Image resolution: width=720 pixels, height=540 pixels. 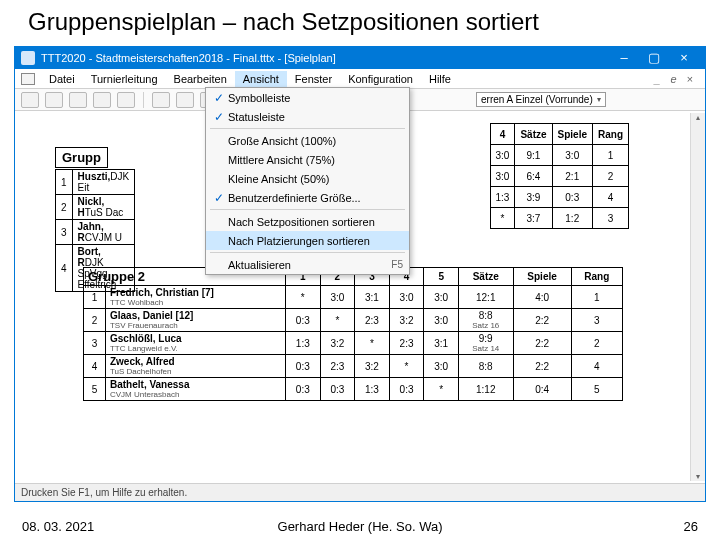 What do you see at coordinates (308, 181) in the screenshot?
I see `submenu-ansicht: ✓Symbolleiste ✓Statusleiste Große Ansich…` at bounding box center [308, 181].